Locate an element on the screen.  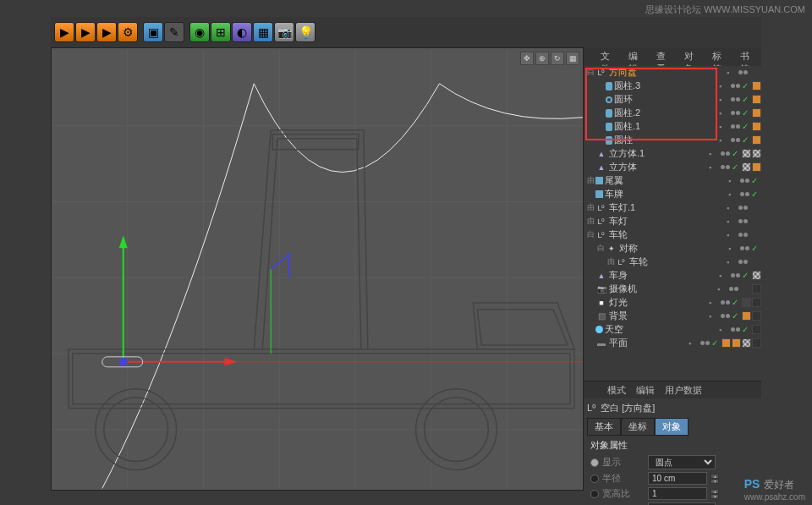
pen-tool-btn: ✎ is located at coordinates (174, 32).